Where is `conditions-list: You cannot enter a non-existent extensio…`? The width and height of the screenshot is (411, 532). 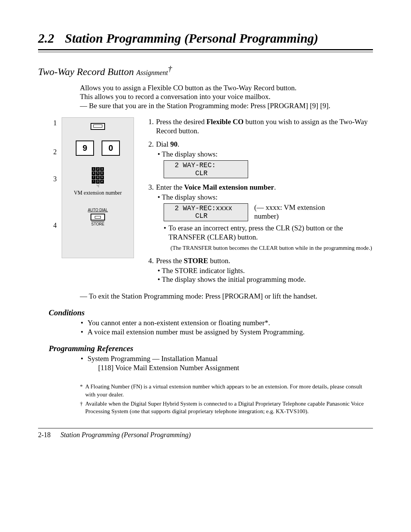
conditions-list: You cannot enter a non-existent extensio… is located at coordinates (206, 328).